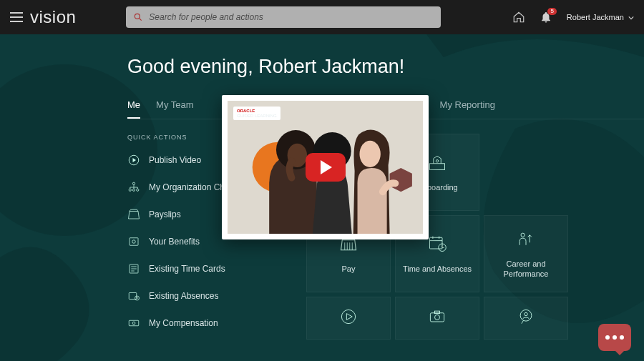 This screenshot has width=644, height=361. Describe the element at coordinates (326, 167) in the screenshot. I see `play-button` at that location.